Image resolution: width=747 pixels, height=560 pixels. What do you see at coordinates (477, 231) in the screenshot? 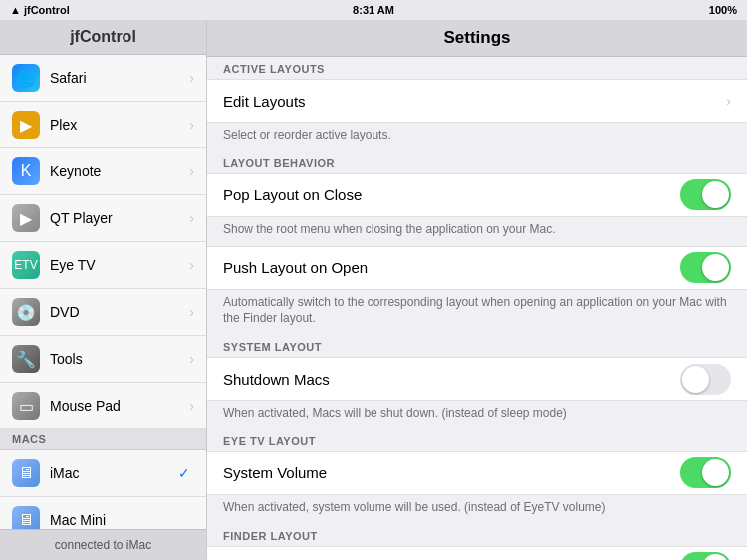
I see `pop-layout-description: Show the root menu when closing the appl…` at bounding box center [477, 231].